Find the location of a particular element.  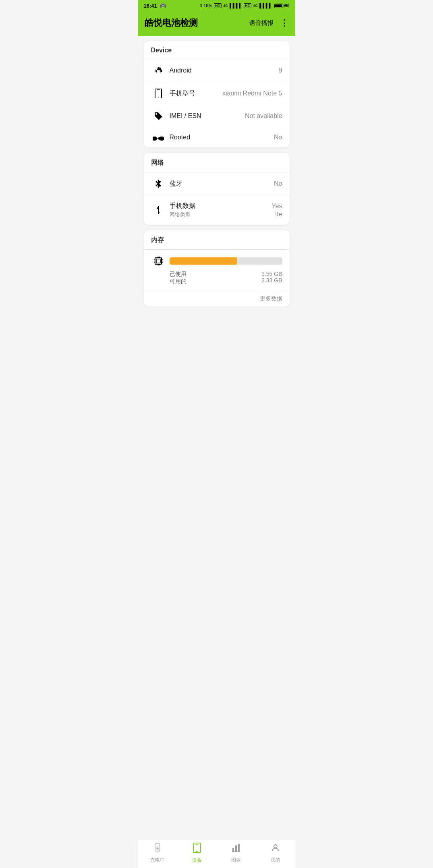

speed-indicator: 0.1K/s is located at coordinates (206, 6).